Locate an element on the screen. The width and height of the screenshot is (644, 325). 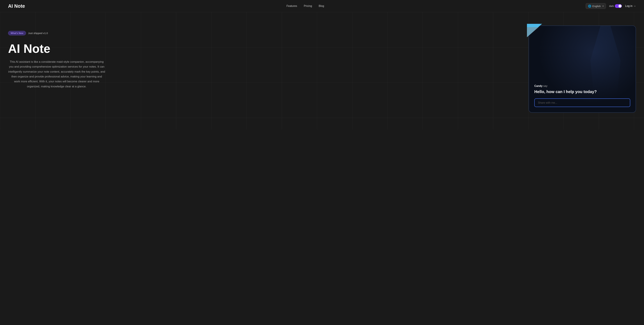
chat-input-wrapper is located at coordinates (582, 103).